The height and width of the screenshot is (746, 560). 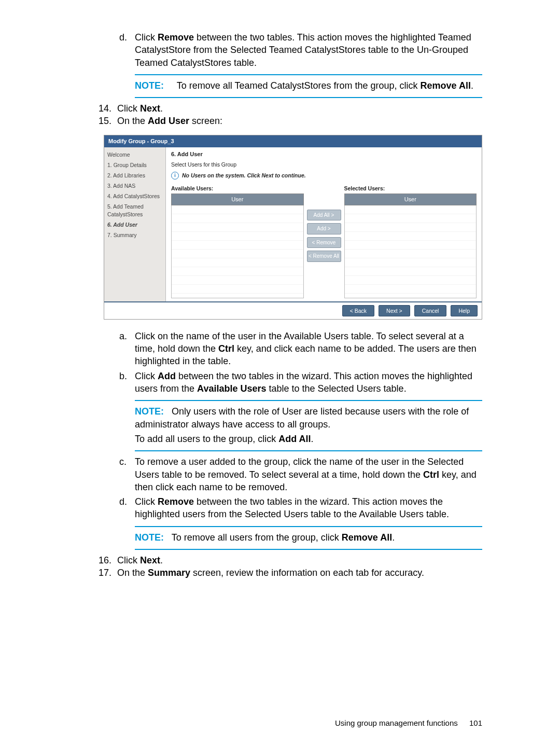 What do you see at coordinates (309, 537) in the screenshot?
I see `note-3: NOTE: To remove all users from the group…` at bounding box center [309, 537].